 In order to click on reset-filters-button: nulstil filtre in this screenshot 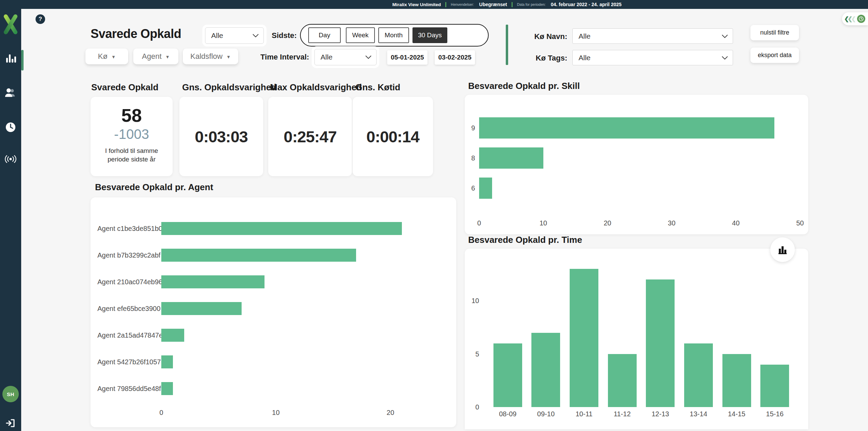, I will do `click(775, 33)`.